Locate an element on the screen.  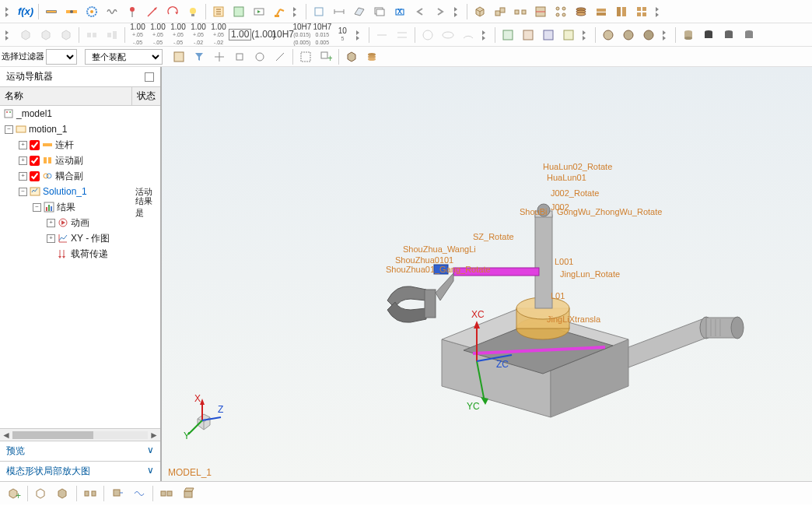
arc-icon is located at coordinates (468, 35).